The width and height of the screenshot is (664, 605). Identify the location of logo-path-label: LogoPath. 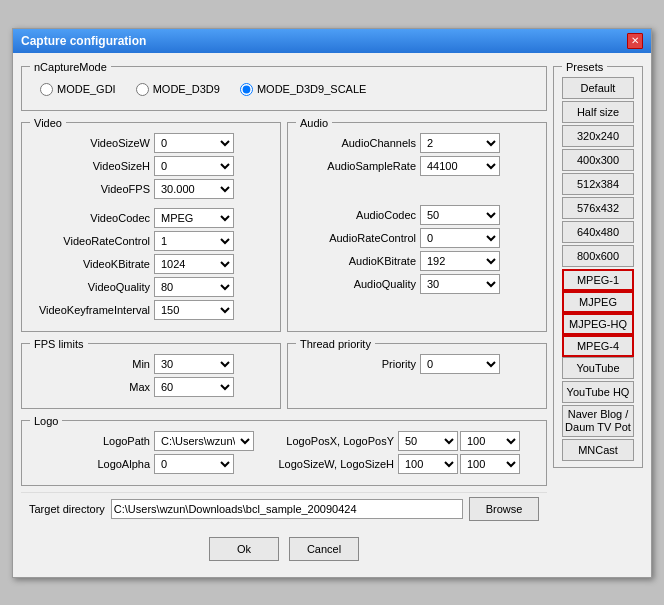
(90, 441).